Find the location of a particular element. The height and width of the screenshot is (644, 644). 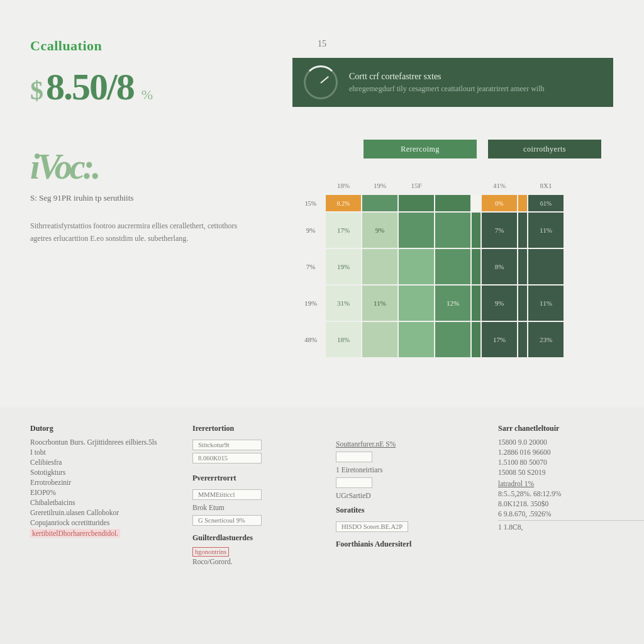

row-header: 48% is located at coordinates (311, 340).